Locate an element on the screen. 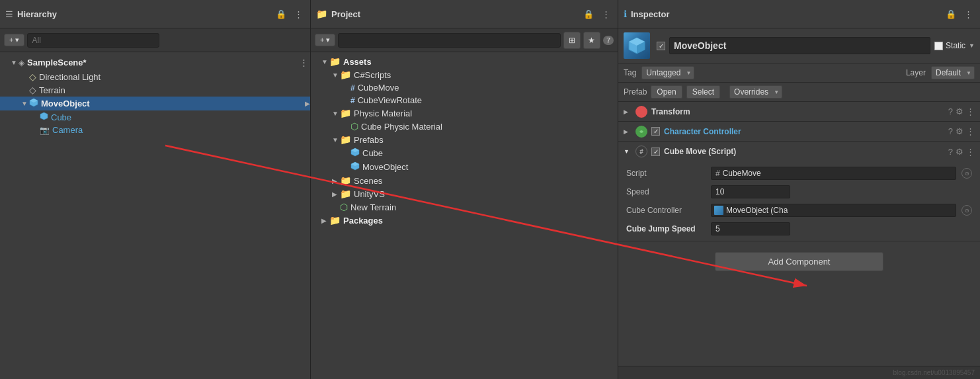 This screenshot has width=980, height=379. hierarchy-add-button: + ▾ is located at coordinates (15, 40).